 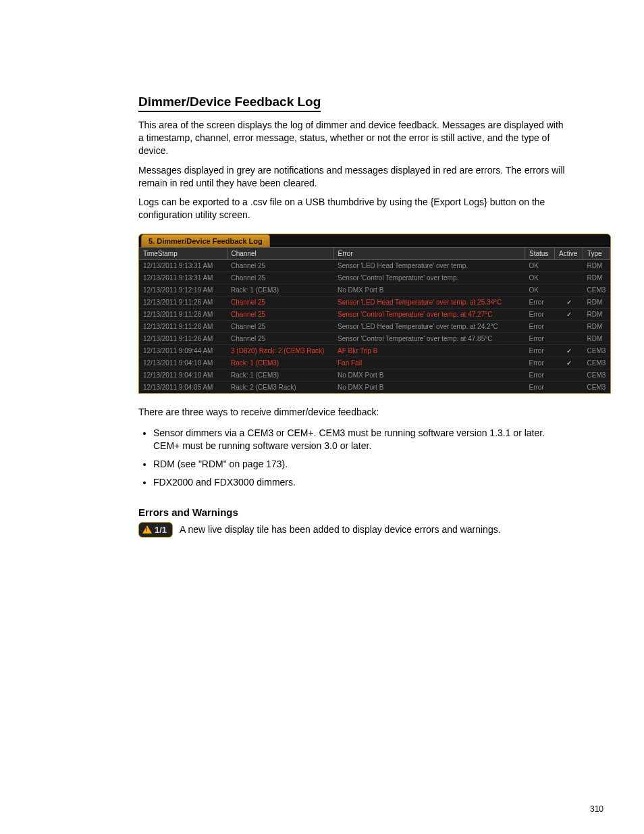 I want to click on log-panel-figure: 5. Dimmer/Device Feedback Log TimeStamp …, so click(x=375, y=313).